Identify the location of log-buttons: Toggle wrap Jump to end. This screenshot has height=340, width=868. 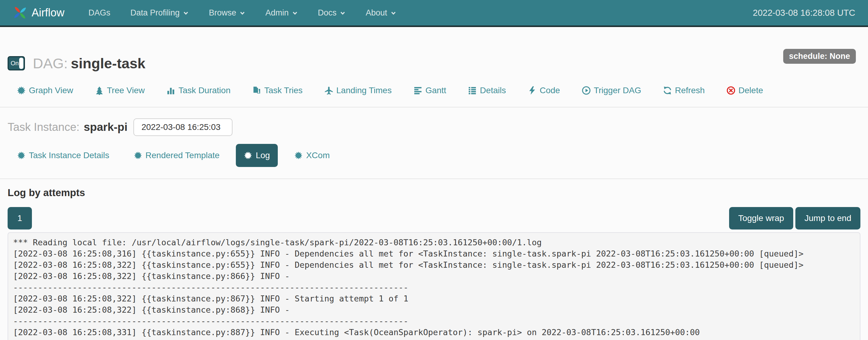
(795, 218).